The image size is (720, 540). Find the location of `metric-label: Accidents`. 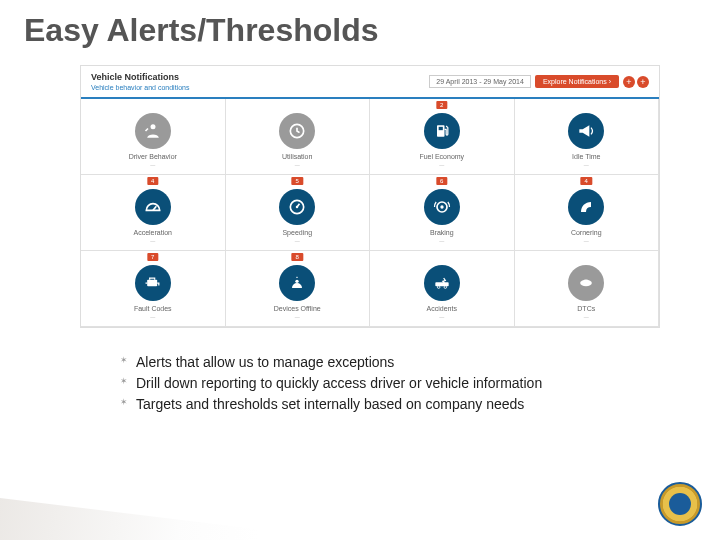

metric-label: Accidents is located at coordinates (442, 308).